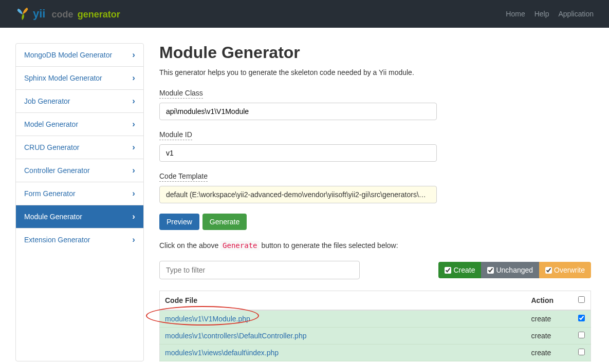 The image size is (609, 364). Describe the element at coordinates (582, 300) in the screenshot. I see `select-all-checkbox` at that location.